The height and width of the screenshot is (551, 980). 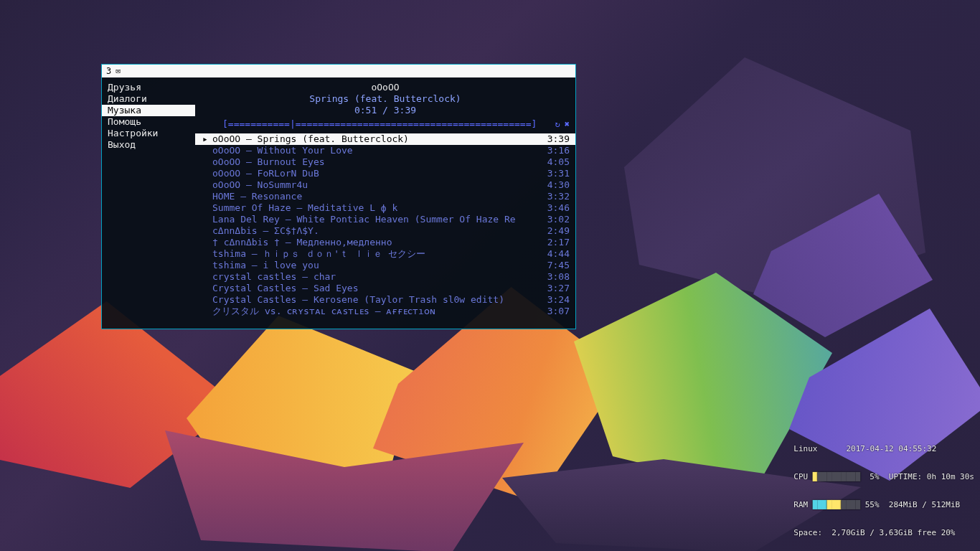 What do you see at coordinates (385, 265) in the screenshot?
I see `playlist-row: tshima – i love you7:45` at bounding box center [385, 265].